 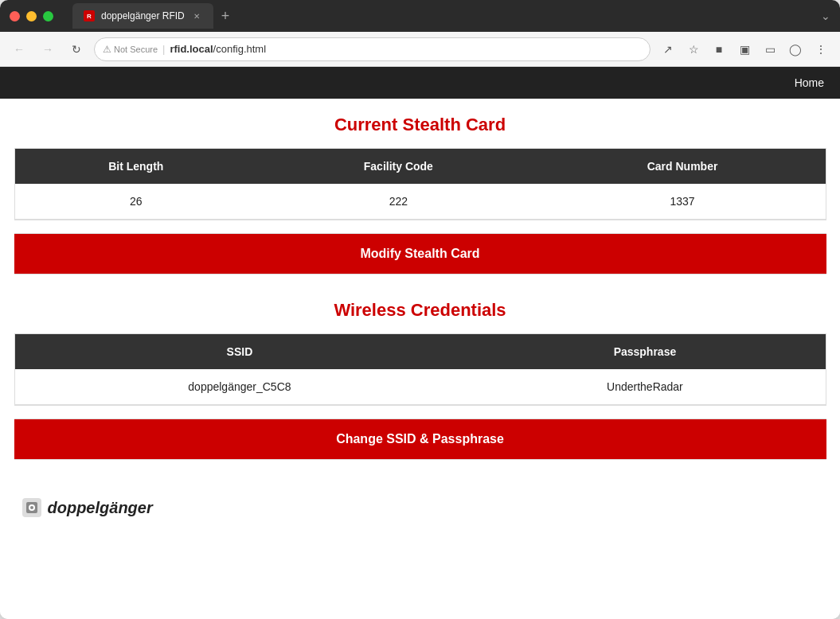 What do you see at coordinates (420, 508) in the screenshot?
I see `footer: doppelgänger` at bounding box center [420, 508].